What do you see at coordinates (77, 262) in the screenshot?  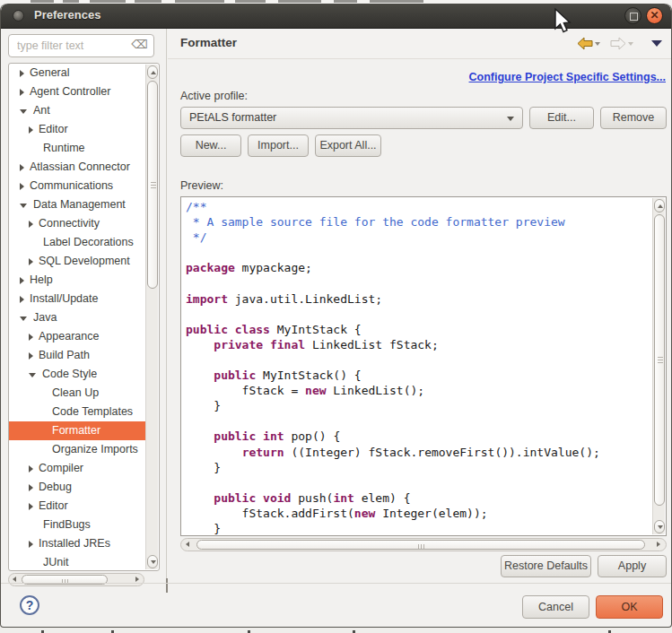 I see `tree-item-sql-development: SQL Development` at bounding box center [77, 262].